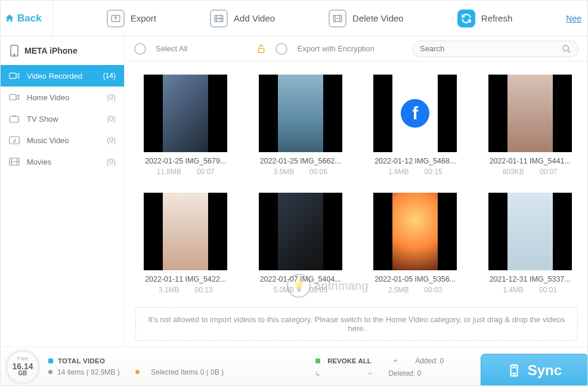  Describe the element at coordinates (415, 113) in the screenshot. I see `video-thumbnail: f` at that location.